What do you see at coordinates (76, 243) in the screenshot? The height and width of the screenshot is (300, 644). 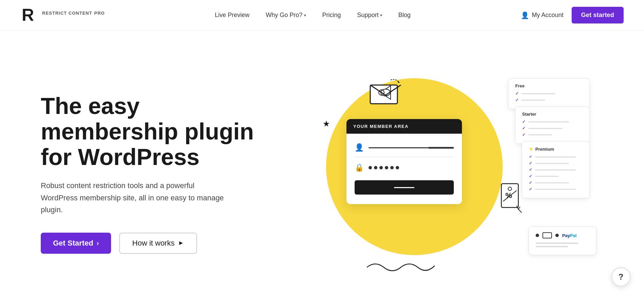 I see `hero-get-started-button: Get Started ›` at bounding box center [76, 243].